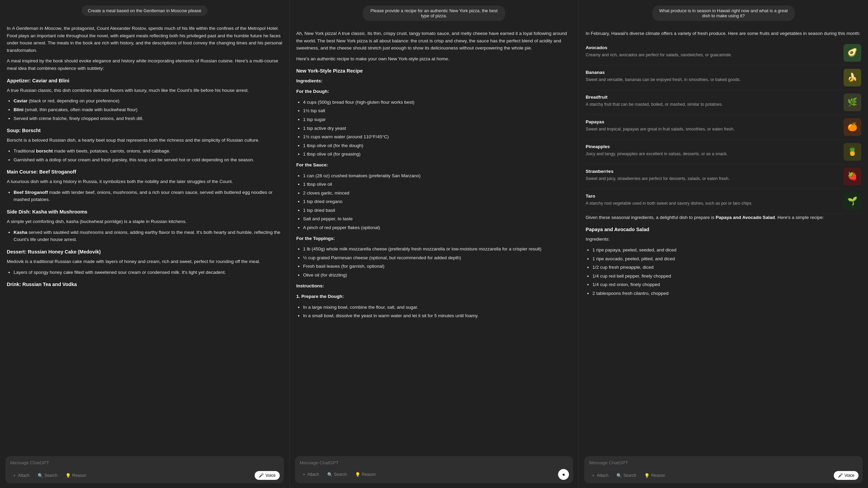  I want to click on produce-image: 🍊, so click(852, 127).